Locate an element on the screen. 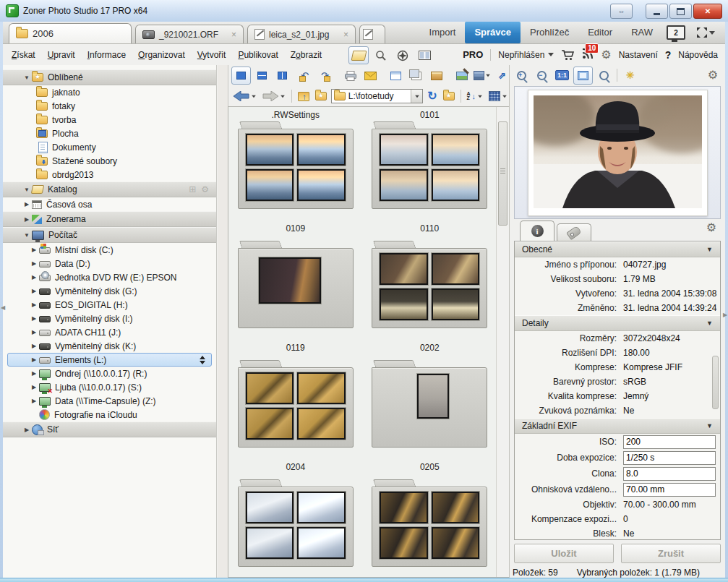 Image resolution: width=728 pixels, height=582 pixels. address-bar: L:\fotoetudy is located at coordinates (377, 96).